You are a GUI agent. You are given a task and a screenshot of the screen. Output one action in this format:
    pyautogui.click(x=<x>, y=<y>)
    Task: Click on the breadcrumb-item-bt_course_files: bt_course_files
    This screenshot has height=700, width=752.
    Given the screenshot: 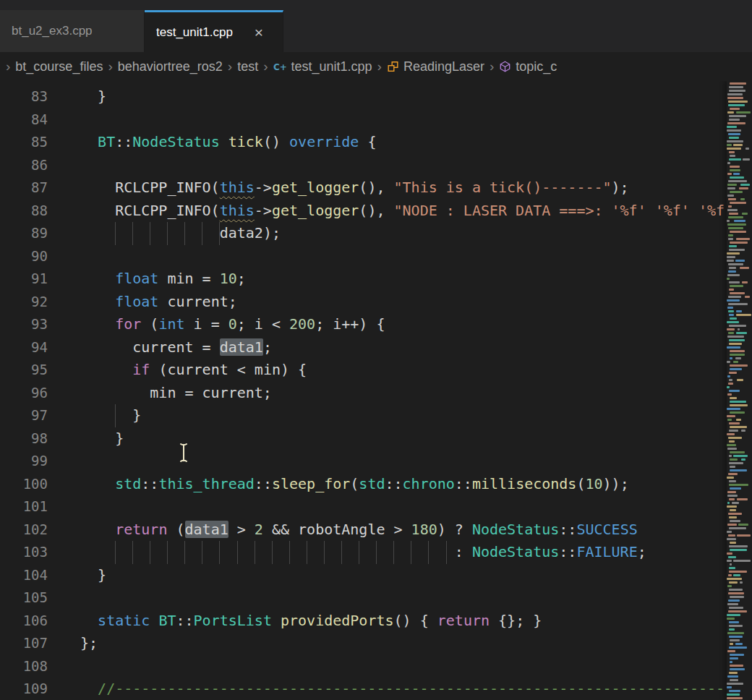 What is the action you would take?
    pyautogui.click(x=59, y=67)
    